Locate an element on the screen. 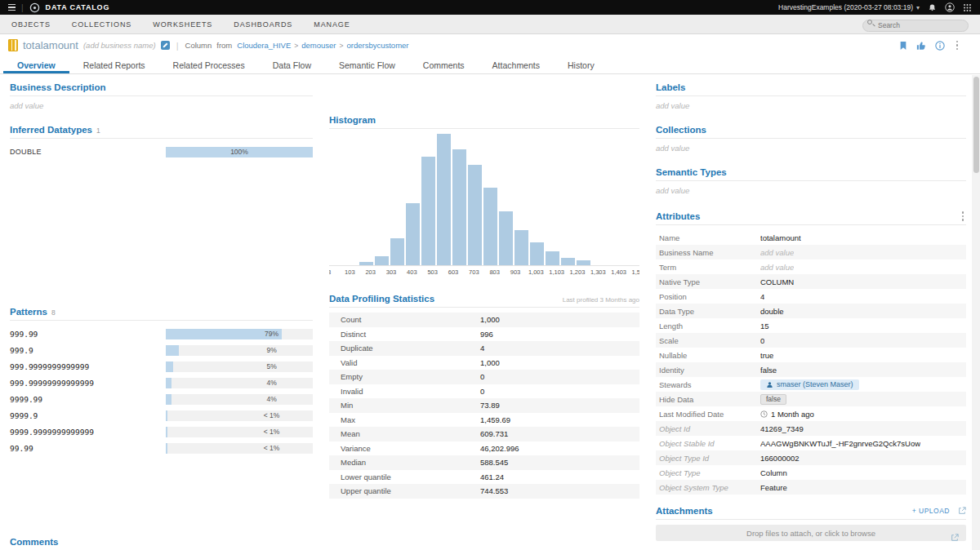 Image resolution: width=980 pixels, height=550 pixels. labels-add-value: add value is located at coordinates (811, 106).